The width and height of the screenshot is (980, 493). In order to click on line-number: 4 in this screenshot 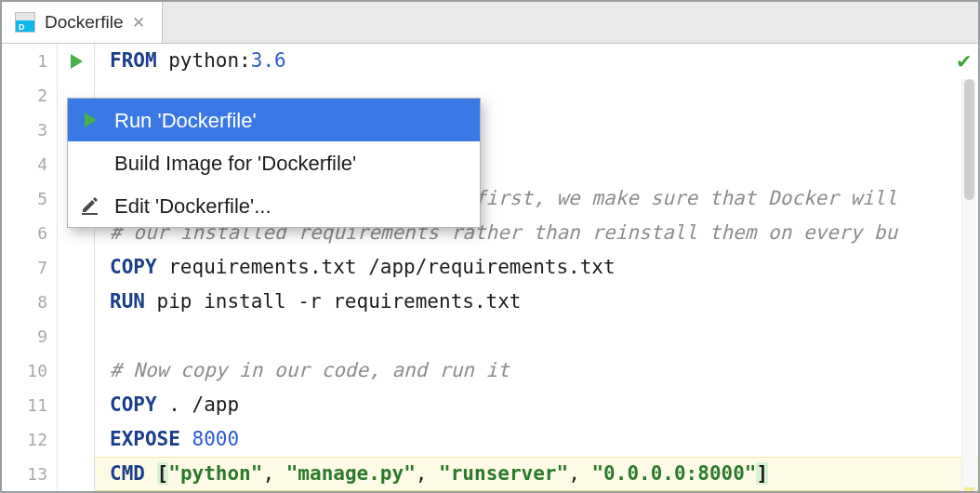, I will do `click(30, 164)`.